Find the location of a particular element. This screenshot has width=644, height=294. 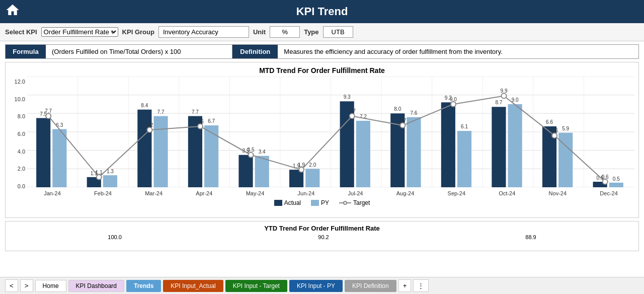

ytd-values: 100.0 90.2 88.9 is located at coordinates (322, 237).